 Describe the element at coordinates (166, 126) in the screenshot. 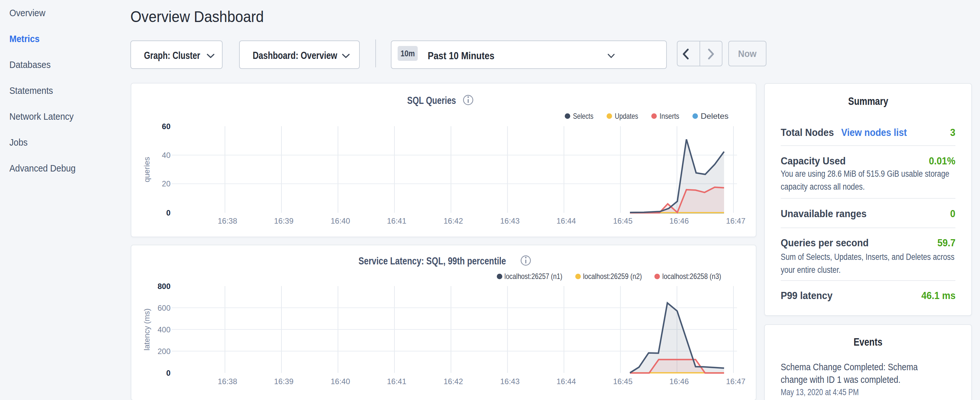

I see `svg-text: 60` at that location.